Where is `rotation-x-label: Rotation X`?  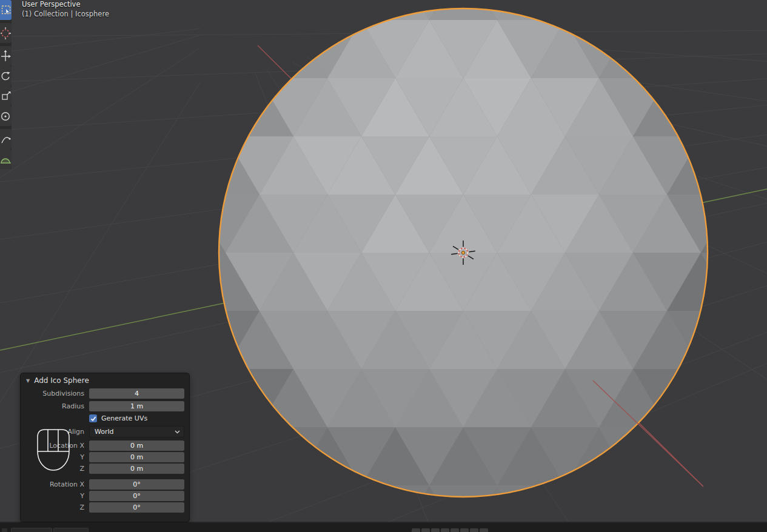 rotation-x-label: Rotation X is located at coordinates (55, 485).